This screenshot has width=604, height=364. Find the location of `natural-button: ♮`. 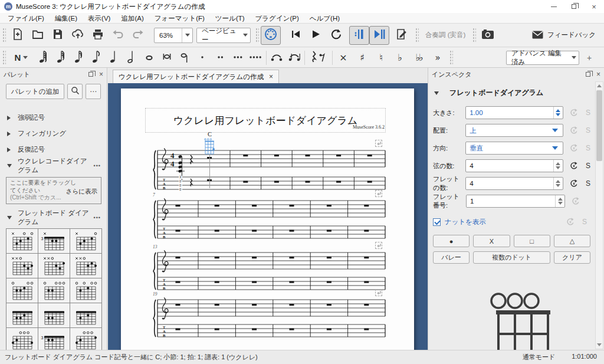

natural-button: ♮ is located at coordinates (381, 58).